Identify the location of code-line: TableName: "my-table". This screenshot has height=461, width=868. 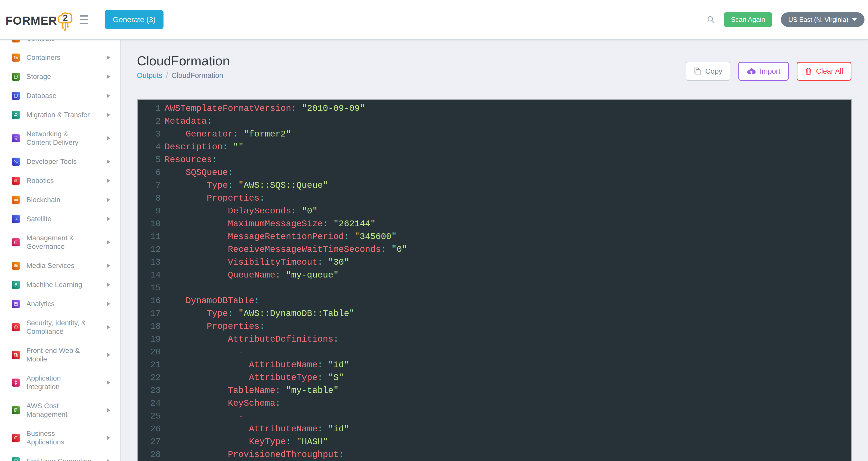
(286, 391).